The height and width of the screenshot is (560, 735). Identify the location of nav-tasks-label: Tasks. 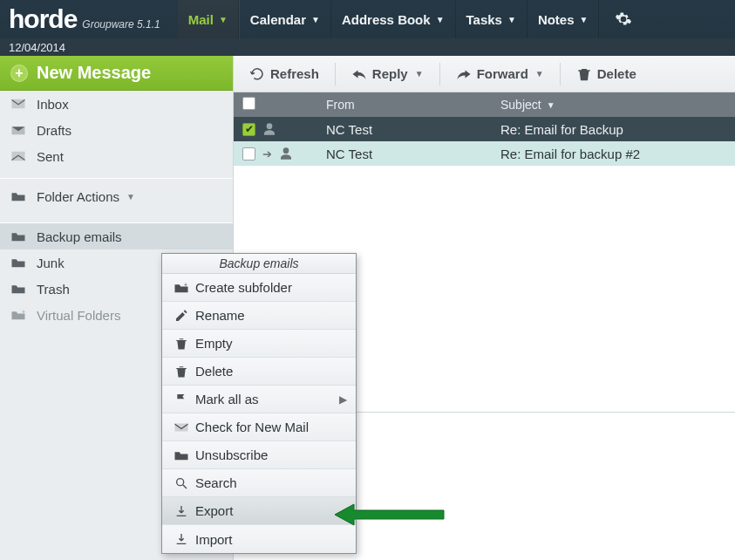
(485, 19).